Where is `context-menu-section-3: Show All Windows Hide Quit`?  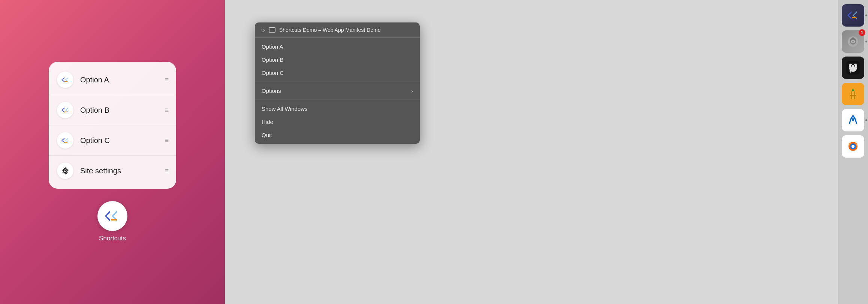 context-menu-section-3: Show All Windows Hide Quit is located at coordinates (337, 122).